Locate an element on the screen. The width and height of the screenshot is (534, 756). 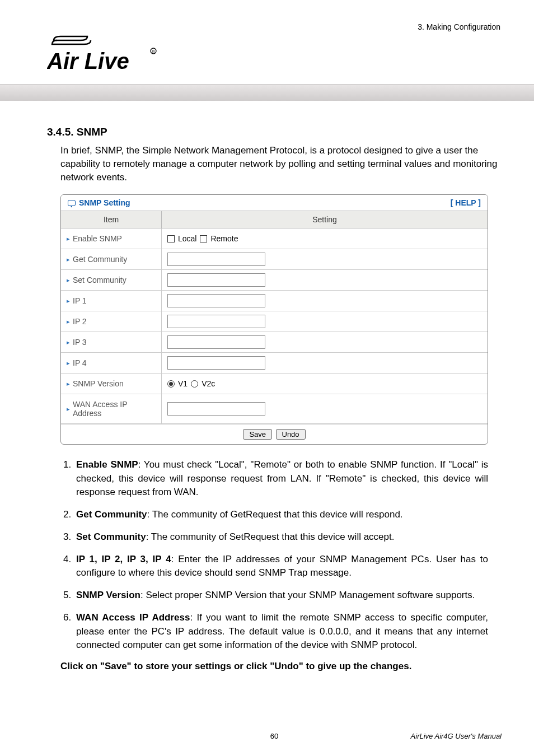
list-item: SNMP Version: Select proper SNMP Version… is located at coordinates (281, 595).